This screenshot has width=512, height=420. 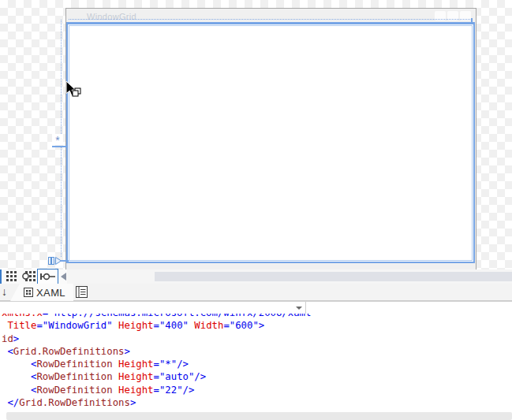 I want to click on member-dropdown: <> DataGrid, so click(x=409, y=308).